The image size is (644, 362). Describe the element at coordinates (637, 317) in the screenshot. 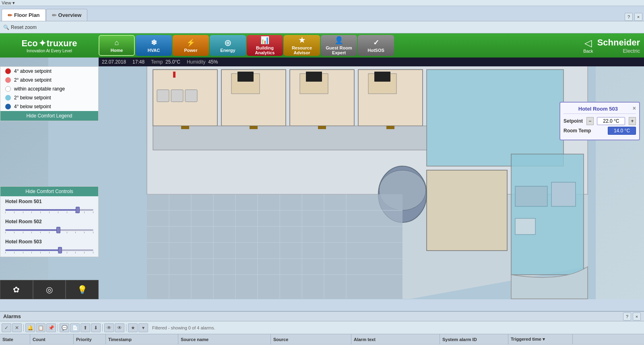

I see `alarms-close-icon: ×` at that location.